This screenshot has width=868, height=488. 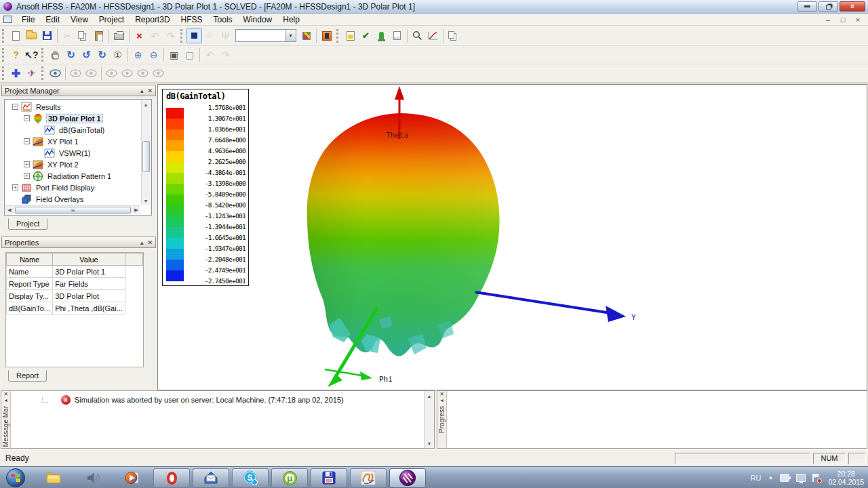 What do you see at coordinates (8, 19) in the screenshot?
I see `mdi-document-icon` at bounding box center [8, 19].